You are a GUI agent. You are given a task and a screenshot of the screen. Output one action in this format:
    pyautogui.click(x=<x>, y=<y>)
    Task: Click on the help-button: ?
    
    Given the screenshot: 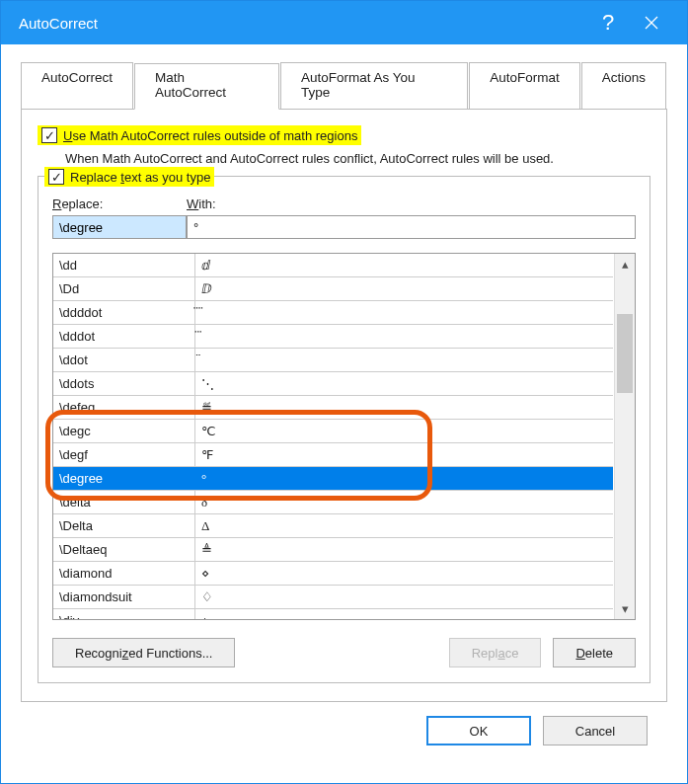 What is the action you would take?
    pyautogui.click(x=608, y=23)
    